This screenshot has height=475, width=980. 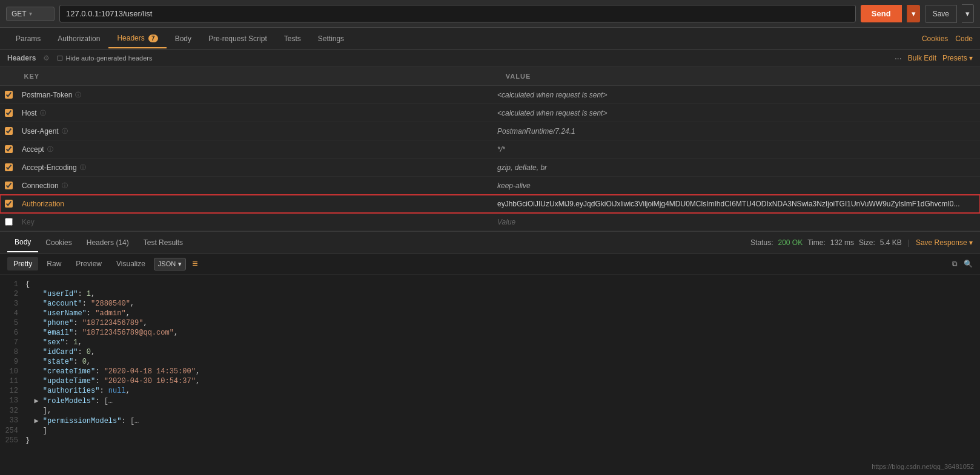 What do you see at coordinates (490, 342) in the screenshot?
I see `code-line-7: 7 "sex": 1,` at bounding box center [490, 342].